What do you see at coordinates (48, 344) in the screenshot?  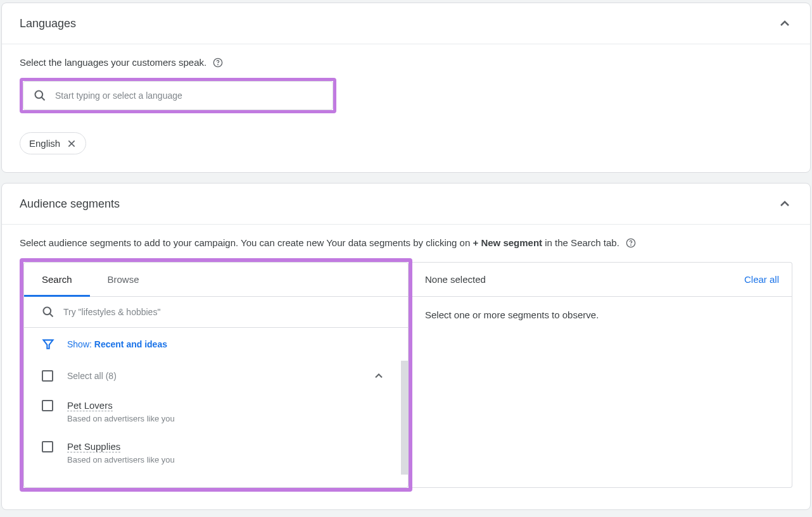 I see `filter-icon` at bounding box center [48, 344].